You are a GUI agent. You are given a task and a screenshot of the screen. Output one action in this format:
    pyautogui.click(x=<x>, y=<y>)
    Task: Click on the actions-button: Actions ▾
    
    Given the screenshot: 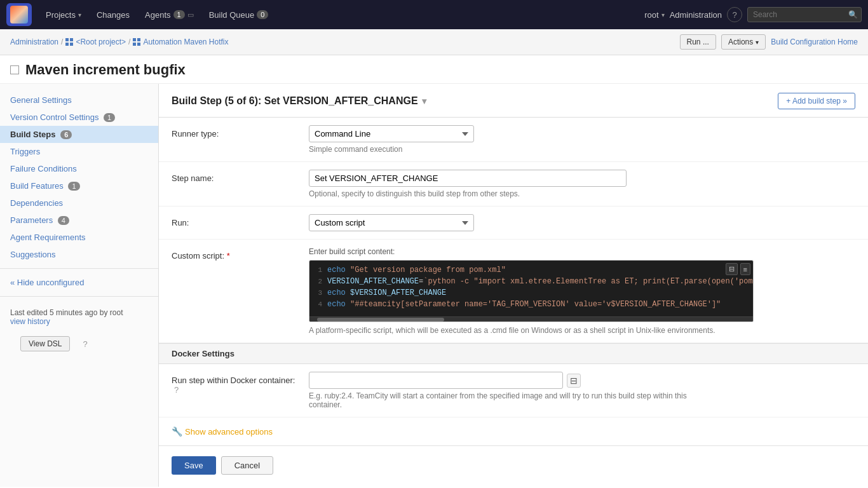 What is the action you would take?
    pyautogui.click(x=743, y=42)
    